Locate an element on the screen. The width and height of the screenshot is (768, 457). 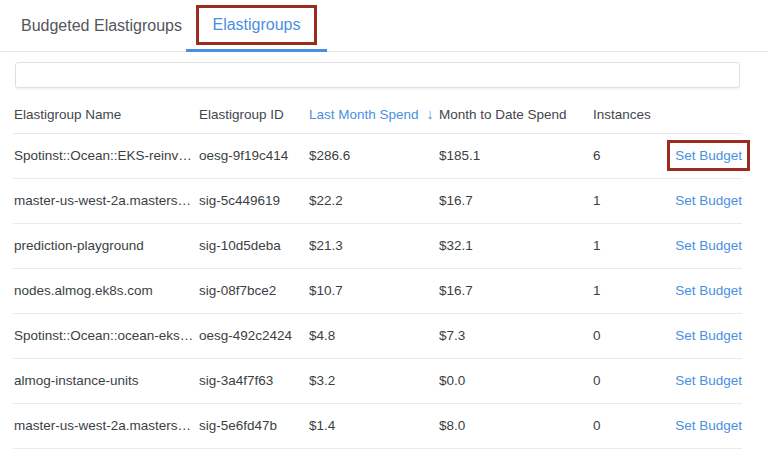
tab-elastigroups-label: Elastigroups is located at coordinates (256, 24).